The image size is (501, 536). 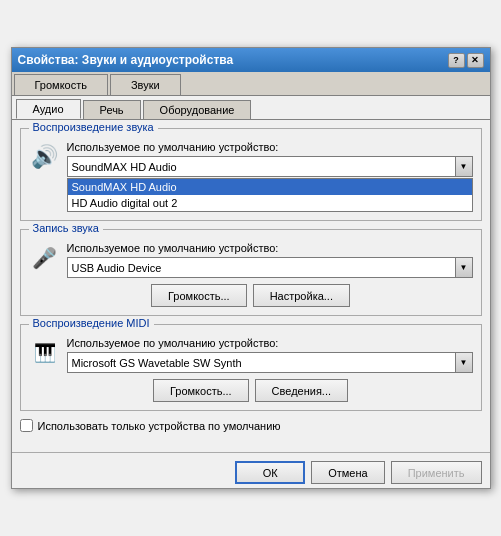 What do you see at coordinates (270, 166) in the screenshot?
I see `sound-playback-dropdown: SoundMAX HD Audio` at bounding box center [270, 166].